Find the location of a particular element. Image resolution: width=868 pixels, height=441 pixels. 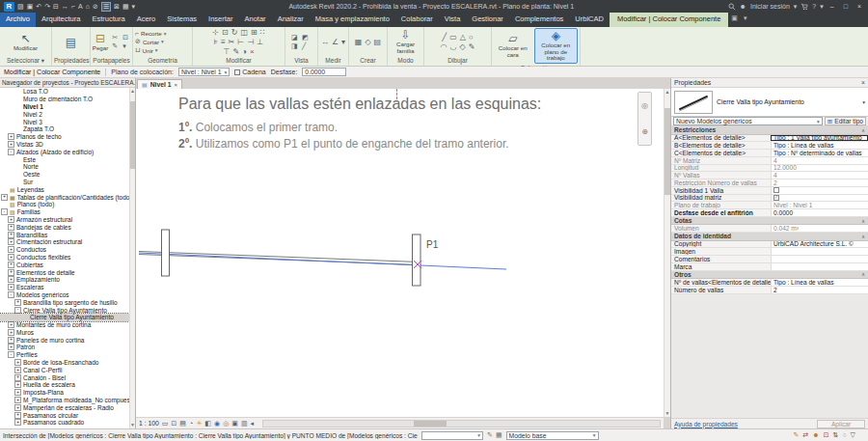

tree-item: +Armazón estructural is located at coordinates (65, 220).